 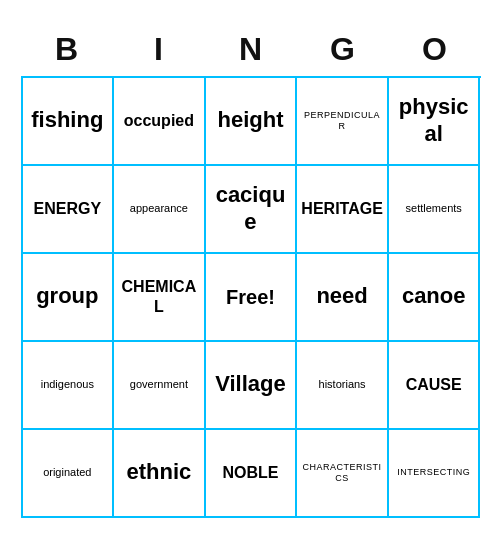 What do you see at coordinates (67, 472) in the screenshot?
I see `cell-text-20: originated` at bounding box center [67, 472].